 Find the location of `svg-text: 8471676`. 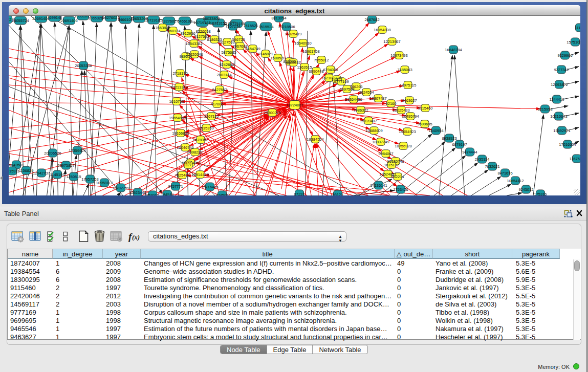

svg-text: 8471676 is located at coordinates (505, 173).